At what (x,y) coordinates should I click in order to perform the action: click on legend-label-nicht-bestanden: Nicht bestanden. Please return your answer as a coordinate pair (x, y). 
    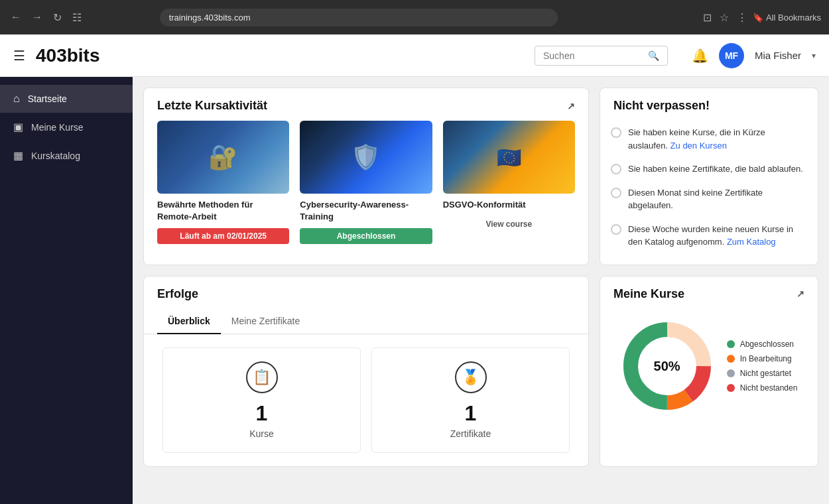
    Looking at the image, I should click on (769, 388).